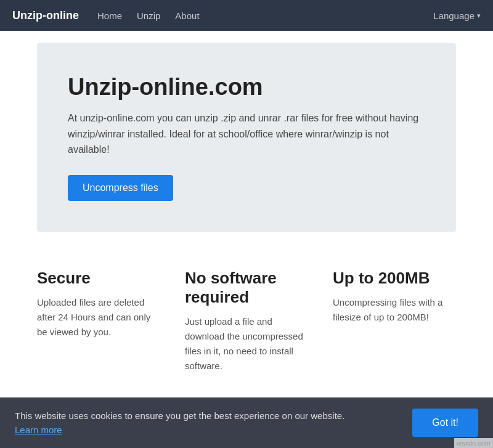  What do you see at coordinates (246, 288) in the screenshot?
I see `feature-no-software-title: No software required` at bounding box center [246, 288].